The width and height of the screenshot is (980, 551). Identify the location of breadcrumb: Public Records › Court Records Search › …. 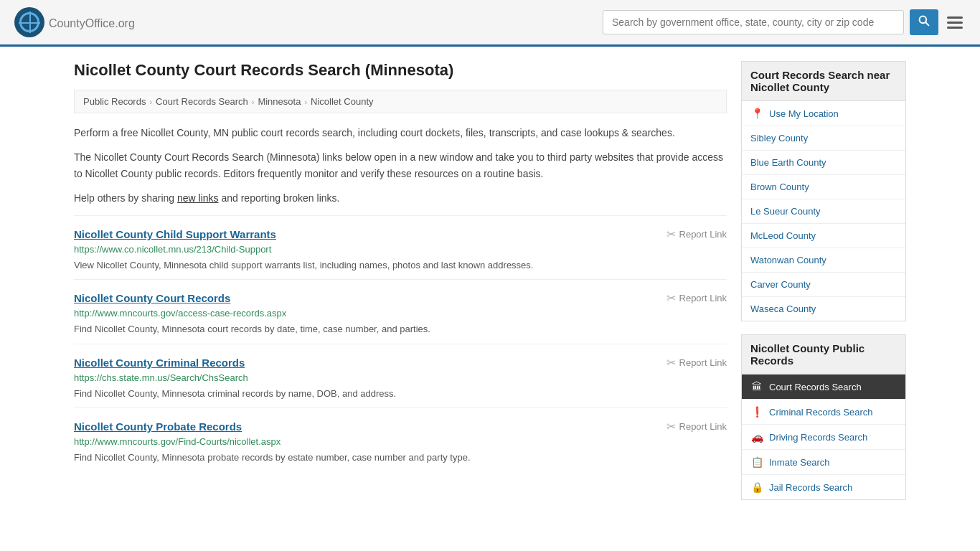
(400, 102).